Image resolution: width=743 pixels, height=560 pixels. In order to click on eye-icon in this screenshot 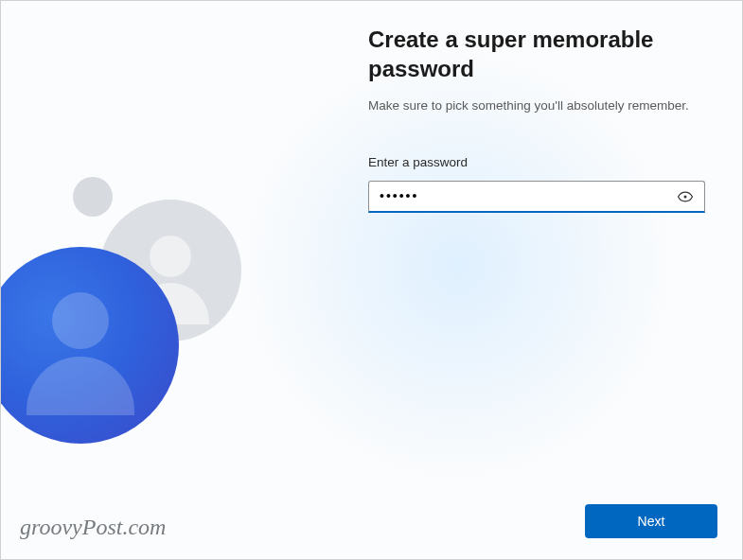, I will do `click(685, 197)`.